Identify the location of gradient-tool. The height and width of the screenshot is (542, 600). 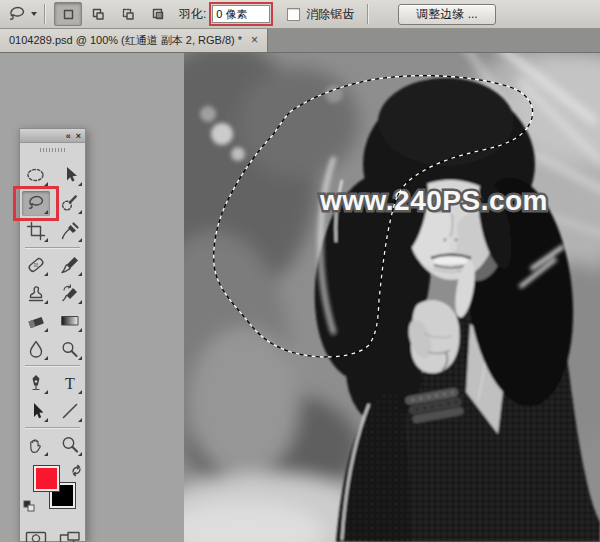
(70, 322).